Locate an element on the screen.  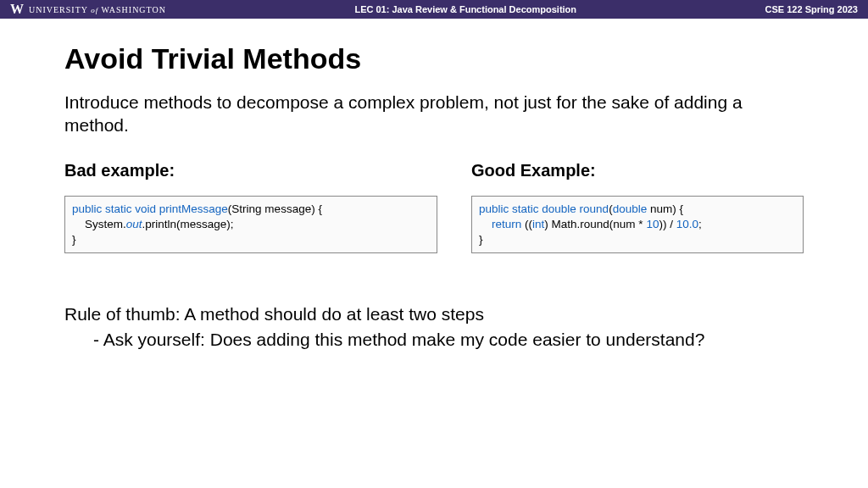
lecture-title: LEC 01: Java Review & Functional Decompo… is located at coordinates (465, 9).